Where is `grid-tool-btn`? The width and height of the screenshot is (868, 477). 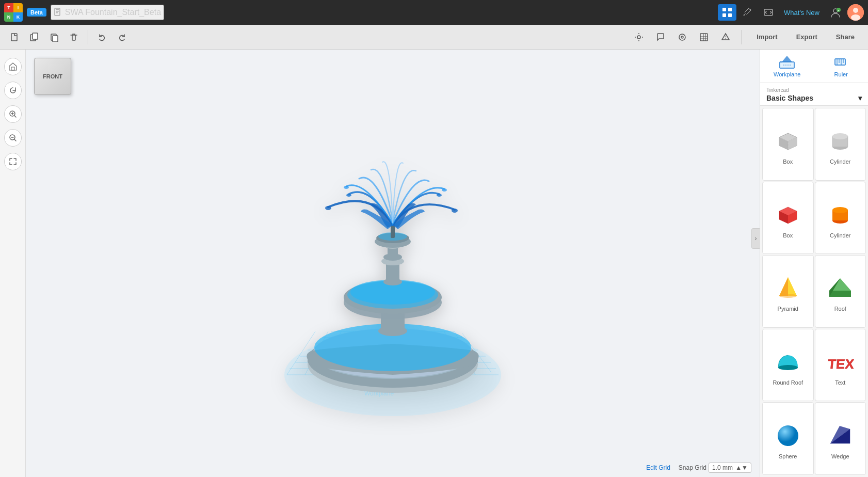
grid-tool-btn is located at coordinates (704, 37).